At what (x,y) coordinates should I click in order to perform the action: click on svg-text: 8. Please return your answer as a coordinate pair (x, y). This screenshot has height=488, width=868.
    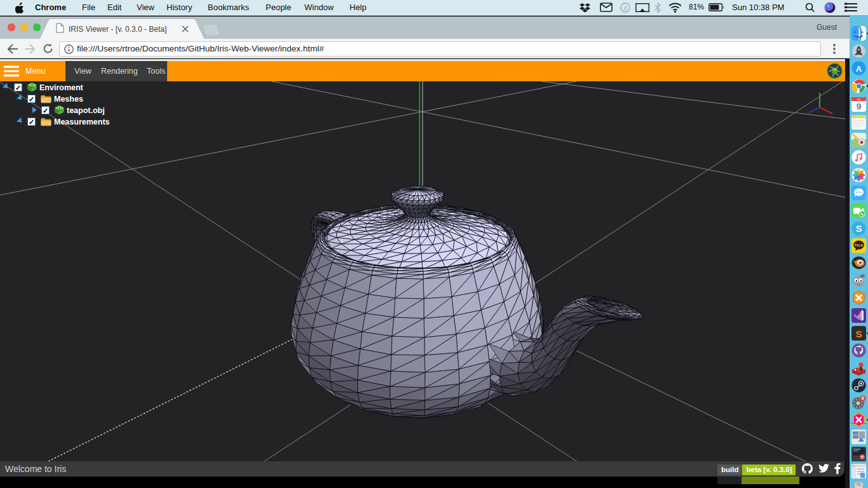
    Looking at the image, I should click on (863, 398).